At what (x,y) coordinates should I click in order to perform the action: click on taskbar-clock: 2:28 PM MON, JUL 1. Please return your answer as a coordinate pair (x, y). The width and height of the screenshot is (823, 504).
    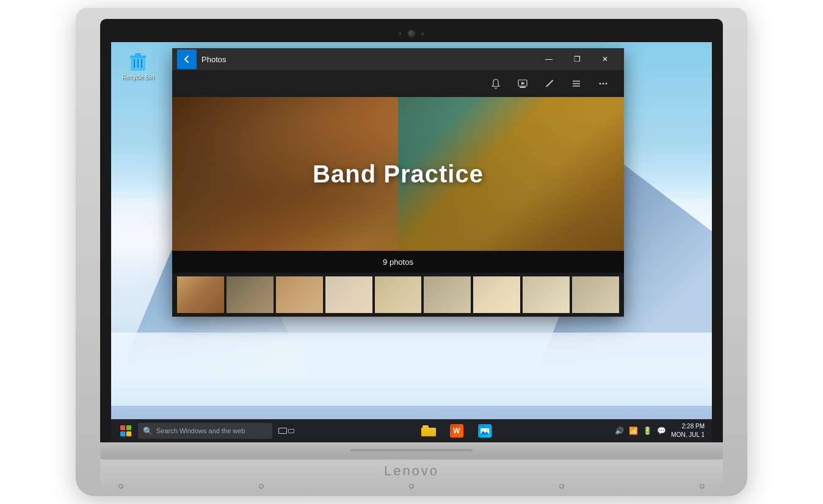
    Looking at the image, I should click on (687, 431).